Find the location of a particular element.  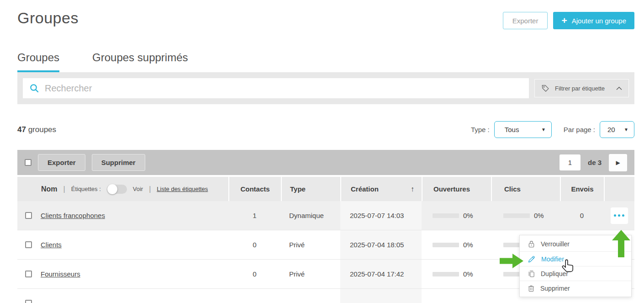

next-page-button: ▶ is located at coordinates (618, 163).